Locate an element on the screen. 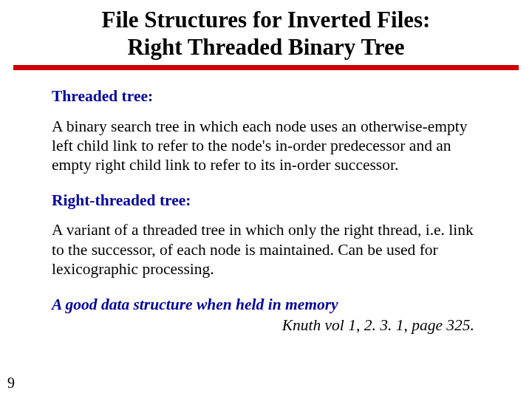 The width and height of the screenshot is (532, 399). citation: Knuth vol 1, 2. 3. 1, page 325. is located at coordinates (266, 325).